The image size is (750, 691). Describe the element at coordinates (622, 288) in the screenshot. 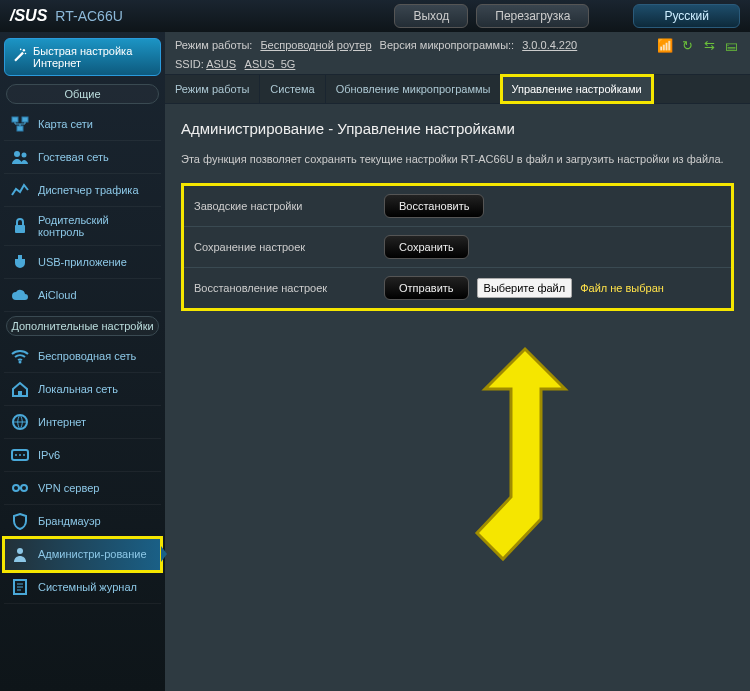

I see `file-status: Файл не выбран` at that location.